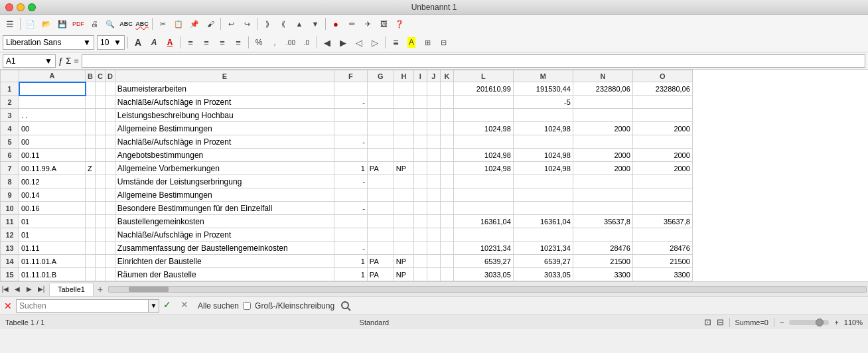  I want to click on cell-G4, so click(380, 129).